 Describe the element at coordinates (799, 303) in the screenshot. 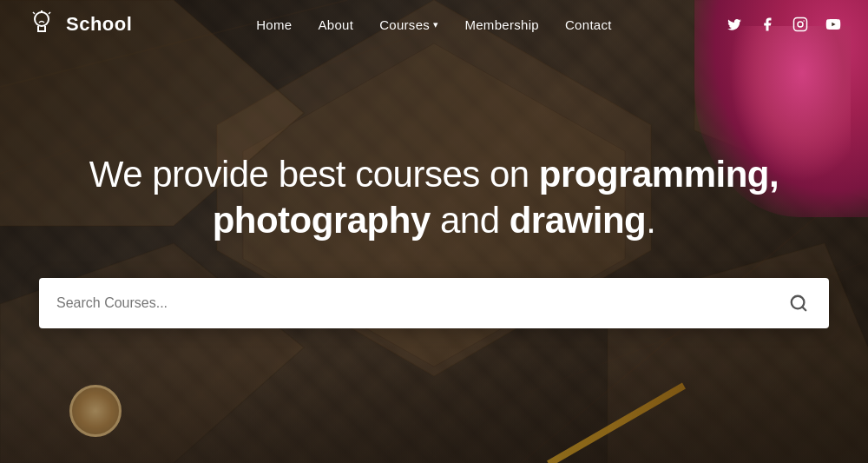

I see `search-icon` at that location.